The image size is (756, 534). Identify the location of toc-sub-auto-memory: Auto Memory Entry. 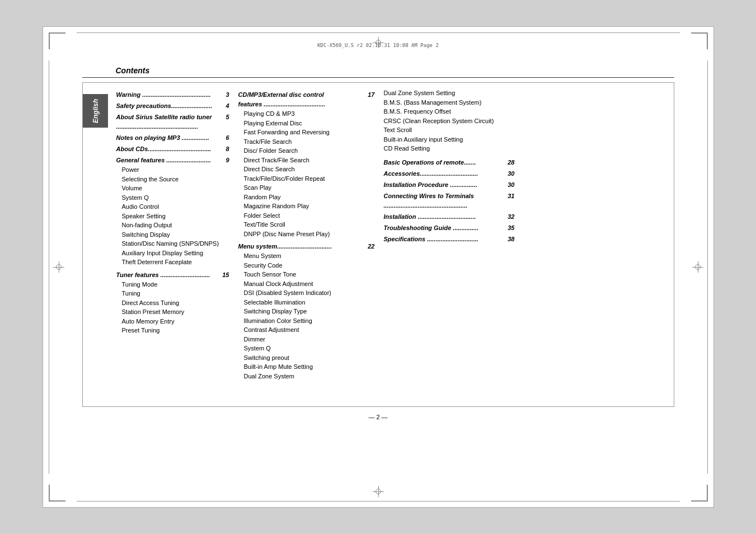
(173, 321).